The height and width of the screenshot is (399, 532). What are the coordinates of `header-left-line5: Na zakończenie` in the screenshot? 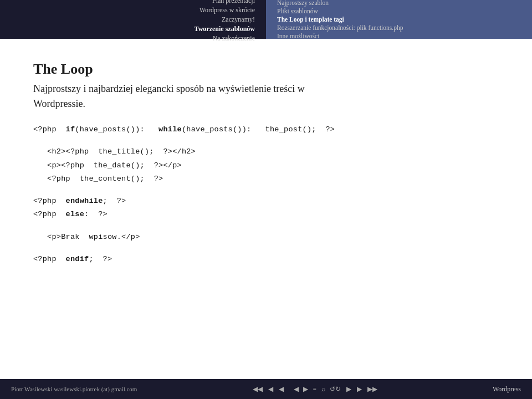 It's located at (234, 39).